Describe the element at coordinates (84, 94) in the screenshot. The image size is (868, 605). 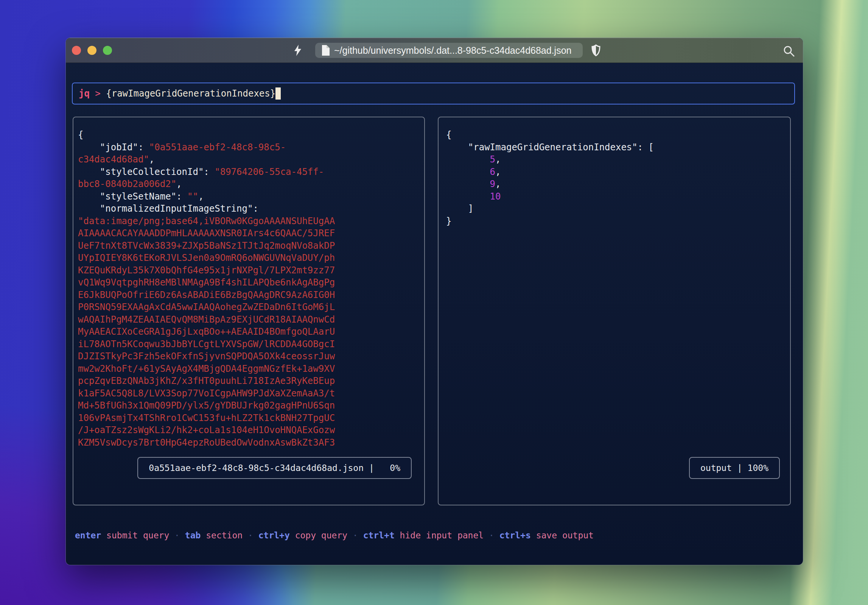
I see `jq-prompt-label: jq` at that location.